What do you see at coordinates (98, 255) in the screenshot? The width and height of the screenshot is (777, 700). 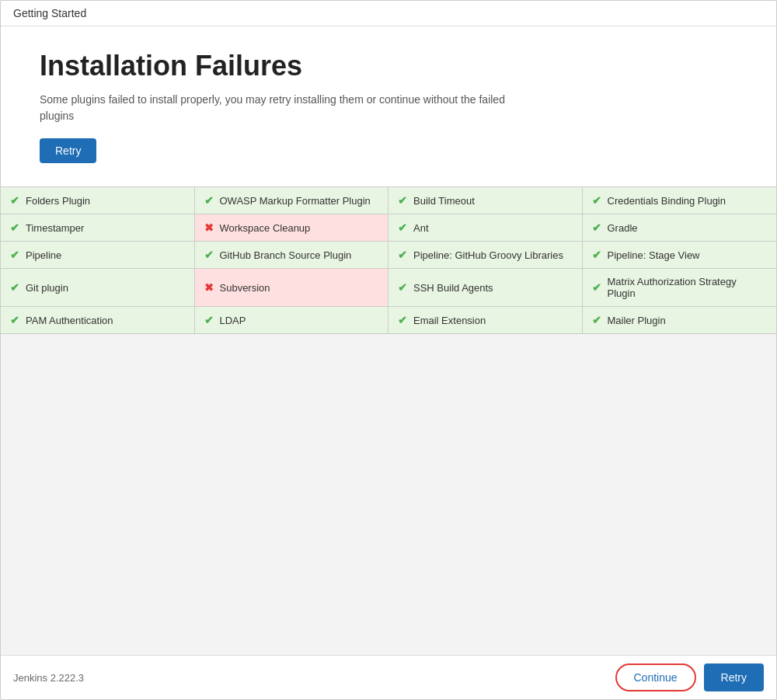 I see `plugin-cell: ✔Pipeline` at bounding box center [98, 255].